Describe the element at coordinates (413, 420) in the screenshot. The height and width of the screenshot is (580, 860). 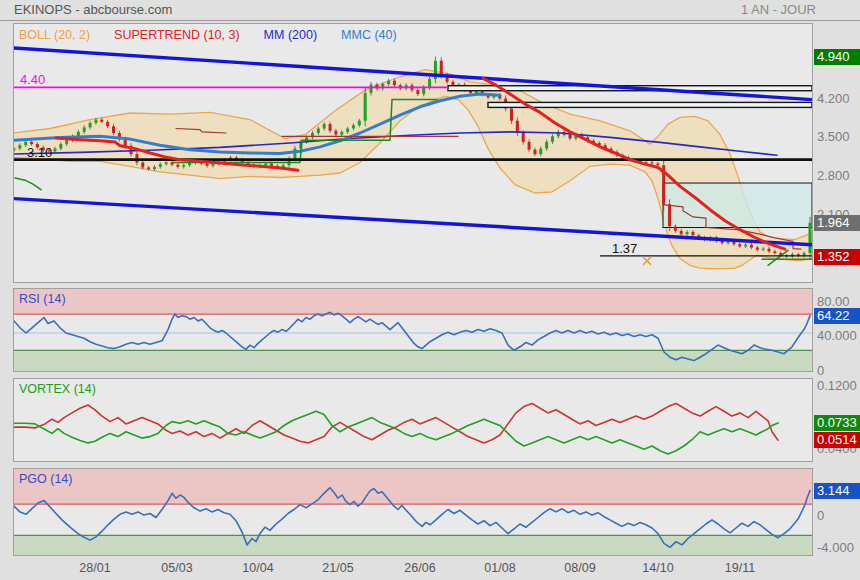
I see `vortex-panel: VORTEX (14)` at that location.